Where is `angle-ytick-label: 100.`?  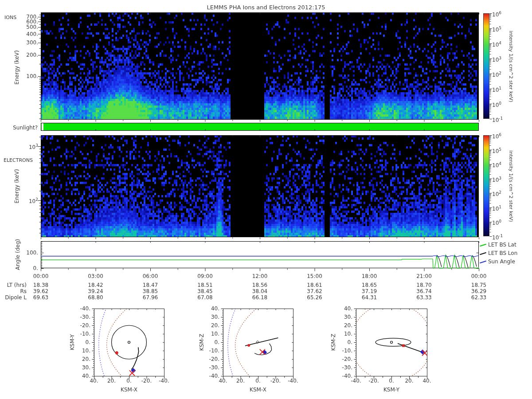 angle-ytick-label: 100. is located at coordinates (25, 253).